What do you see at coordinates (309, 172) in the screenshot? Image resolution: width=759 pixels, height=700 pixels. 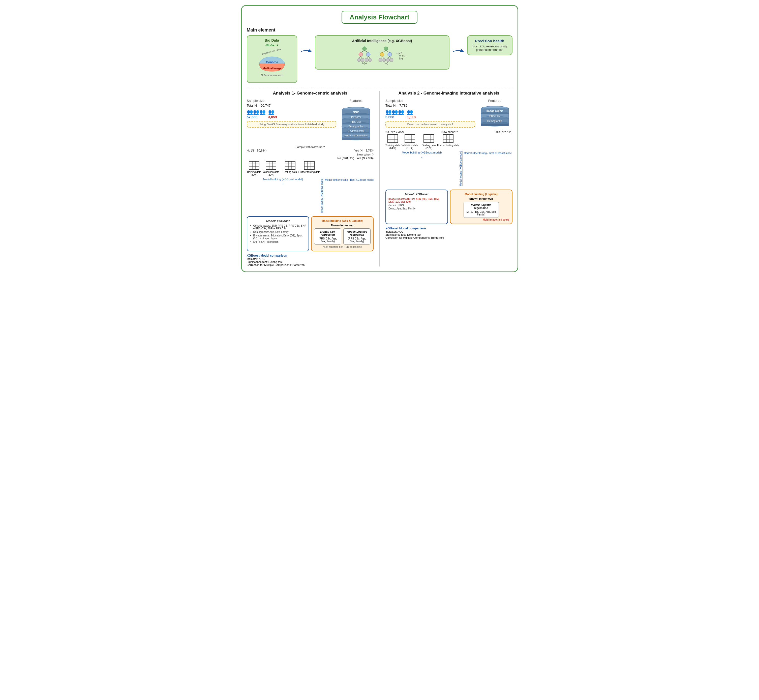 I see `analysis1-further-label: Further testing data` at bounding box center [309, 172].